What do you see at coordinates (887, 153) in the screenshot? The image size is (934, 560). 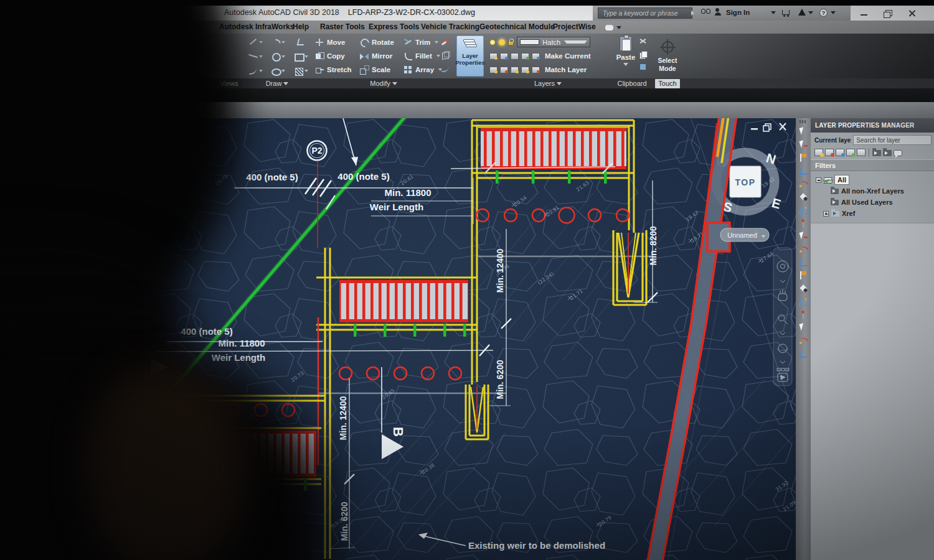 I see `new-group-filter-icon` at bounding box center [887, 153].